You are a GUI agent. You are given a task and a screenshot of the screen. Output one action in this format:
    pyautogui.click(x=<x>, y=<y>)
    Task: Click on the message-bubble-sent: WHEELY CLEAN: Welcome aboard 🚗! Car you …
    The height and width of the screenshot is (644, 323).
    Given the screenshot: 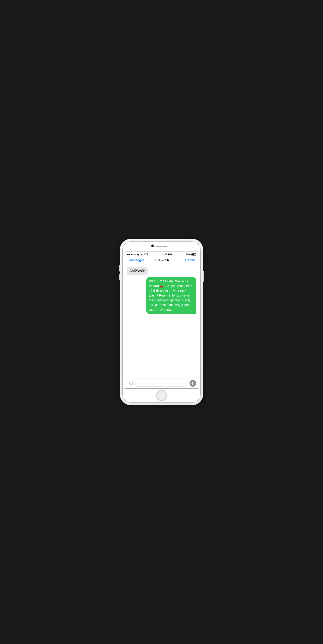 What is the action you would take?
    pyautogui.click(x=171, y=296)
    